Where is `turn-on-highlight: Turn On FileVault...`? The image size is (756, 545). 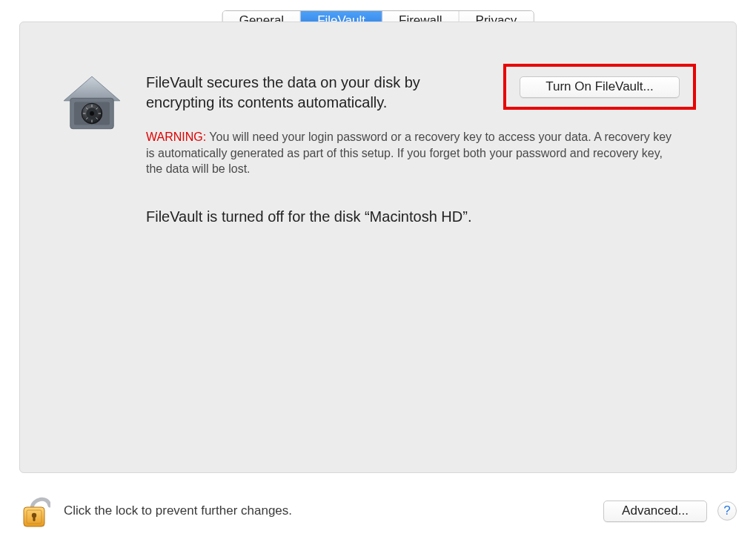 turn-on-highlight: Turn On FileVault... is located at coordinates (600, 87).